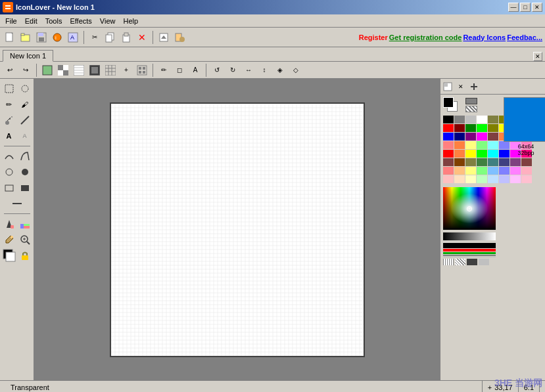  What do you see at coordinates (469, 209) in the screenshot?
I see `color-gradient-picker` at bounding box center [469, 209].